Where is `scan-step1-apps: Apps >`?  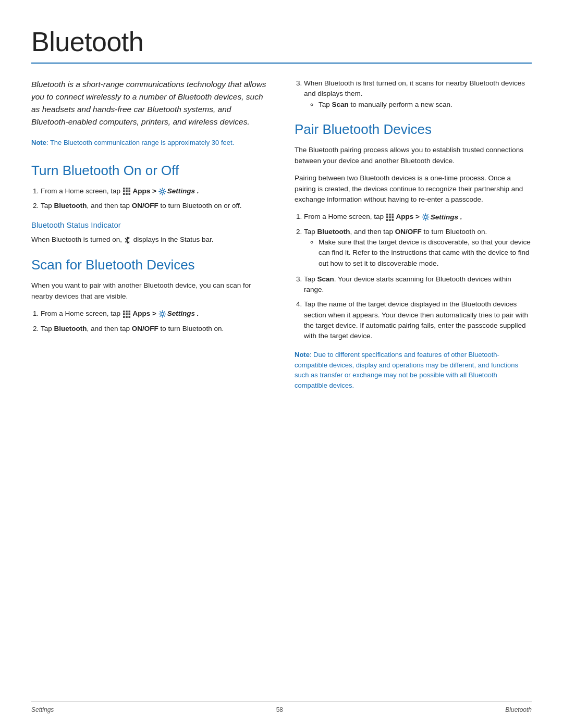
scan-step1-apps: Apps > is located at coordinates (145, 314).